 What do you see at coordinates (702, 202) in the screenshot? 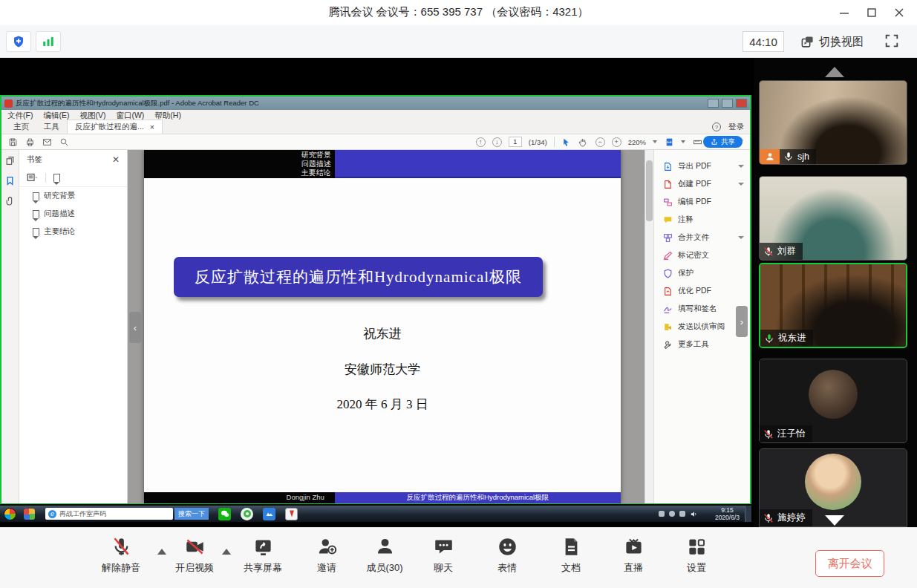
I see `tool-edit-pdf: 编辑 PDF` at bounding box center [702, 202].